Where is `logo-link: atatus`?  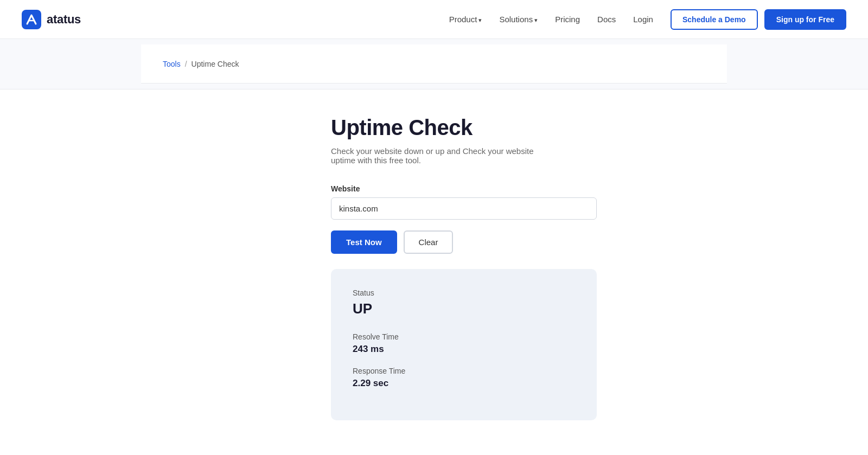
logo-link: atatus is located at coordinates (51, 20).